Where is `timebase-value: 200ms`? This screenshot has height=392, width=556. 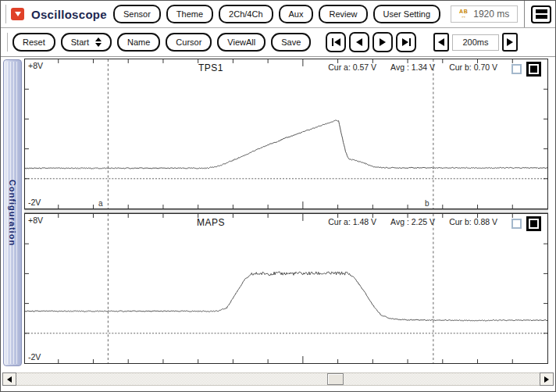 timebase-value: 200ms is located at coordinates (476, 42).